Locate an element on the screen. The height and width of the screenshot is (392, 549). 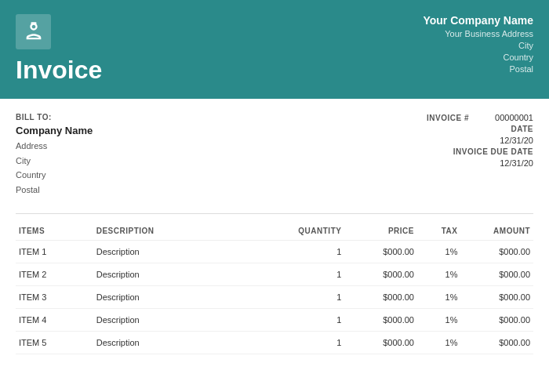
cell-amount-2: $000.00 is located at coordinates (497, 296).